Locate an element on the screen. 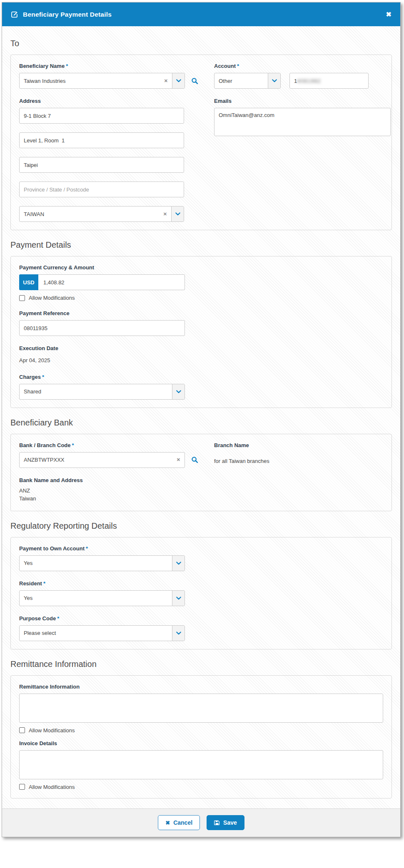  regulatory-heading: Regulatory Reporting Details is located at coordinates (201, 526).